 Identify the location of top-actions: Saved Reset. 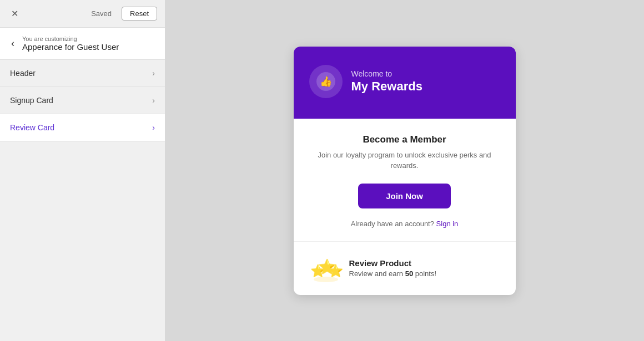
(121, 13).